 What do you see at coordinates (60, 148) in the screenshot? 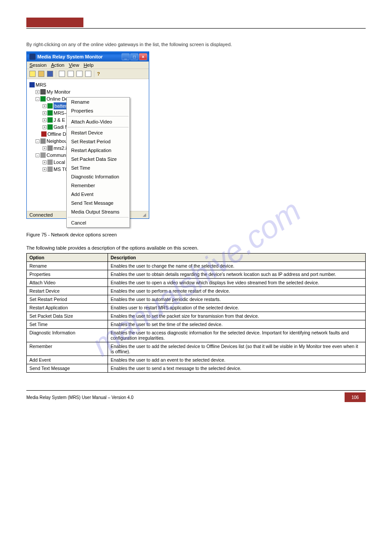
I see `tree-item-label: mrs2.i` at bounding box center [60, 148].